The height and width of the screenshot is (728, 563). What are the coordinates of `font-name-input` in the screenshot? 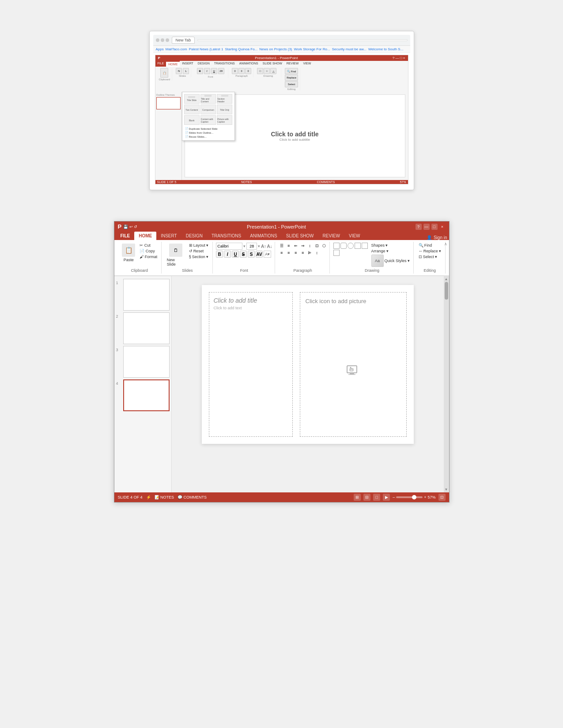 It's located at (229, 246).